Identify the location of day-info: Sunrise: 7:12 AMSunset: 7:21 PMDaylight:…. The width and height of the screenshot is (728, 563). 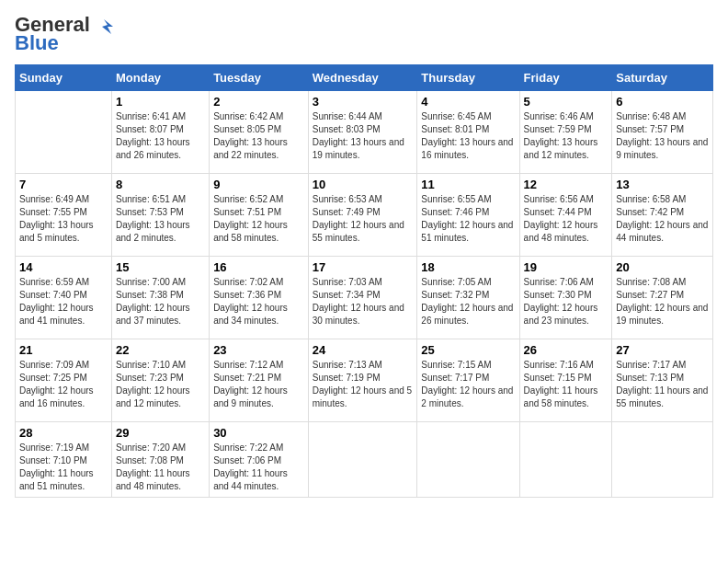
(259, 385).